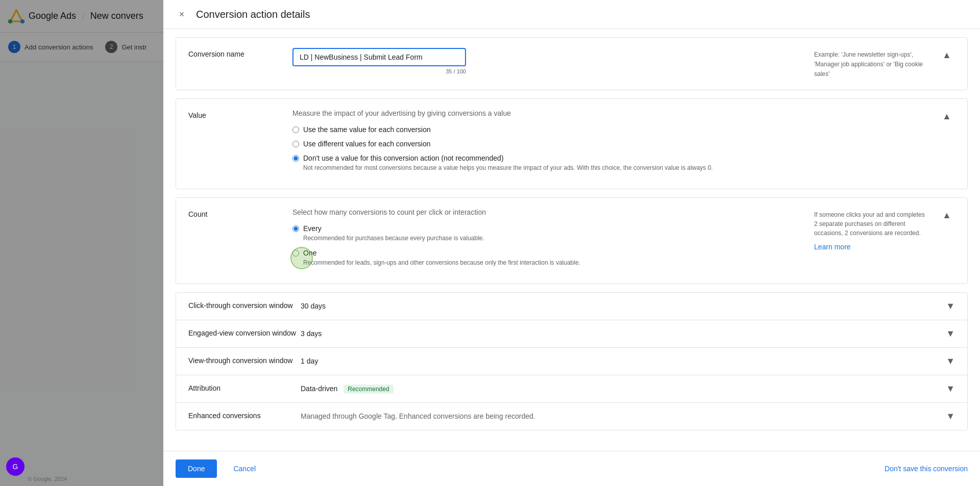  I want to click on value-content: Measure the impact of your advertising b…, so click(547, 144).